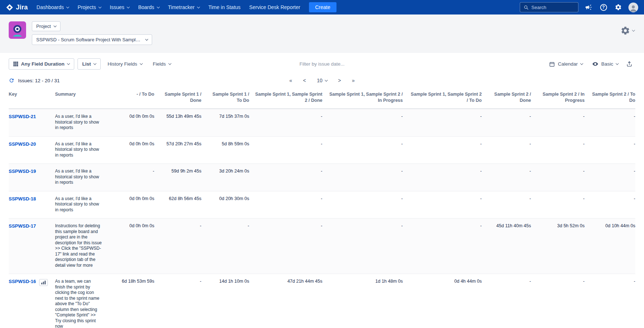 The height and width of the screenshot is (328, 644). What do you see at coordinates (589, 7) in the screenshot?
I see `megaphone-icon` at bounding box center [589, 7].